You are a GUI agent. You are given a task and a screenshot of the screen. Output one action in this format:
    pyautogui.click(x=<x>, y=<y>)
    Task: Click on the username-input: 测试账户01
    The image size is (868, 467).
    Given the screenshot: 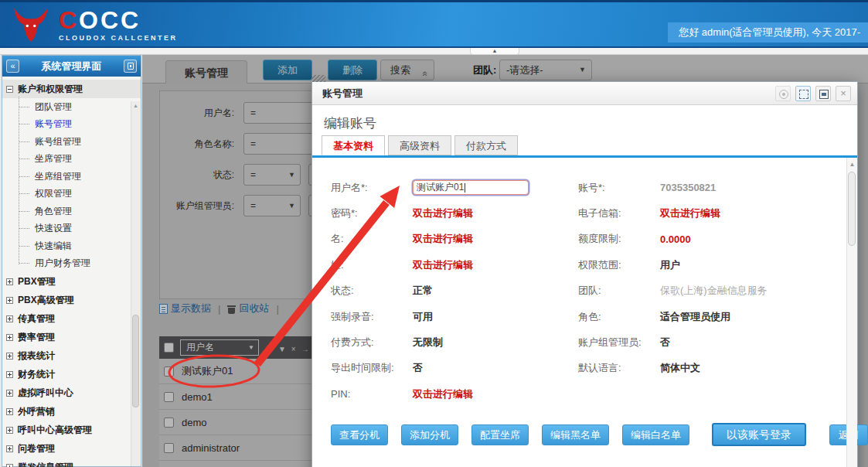 What is the action you would take?
    pyautogui.click(x=471, y=187)
    